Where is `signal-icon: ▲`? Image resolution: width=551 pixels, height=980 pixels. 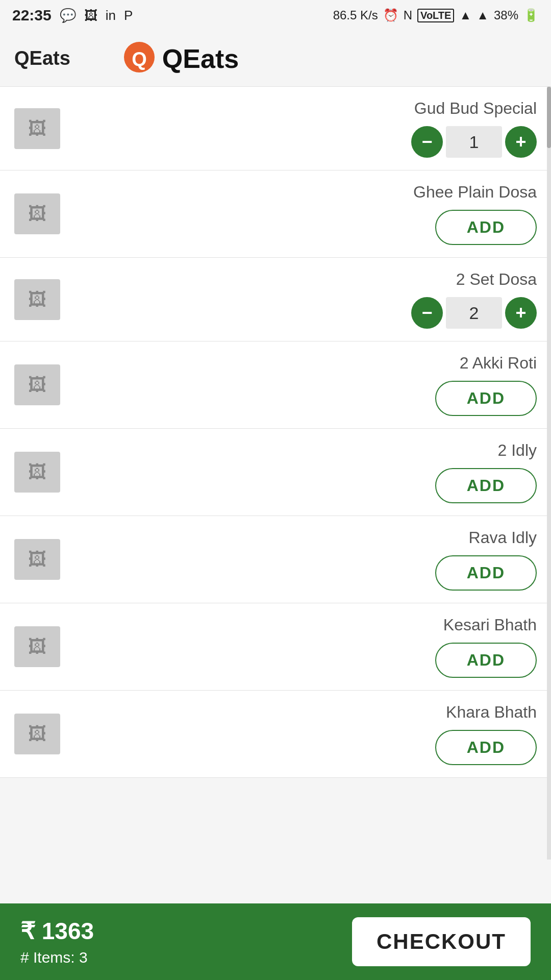 signal-icon: ▲ is located at coordinates (483, 15).